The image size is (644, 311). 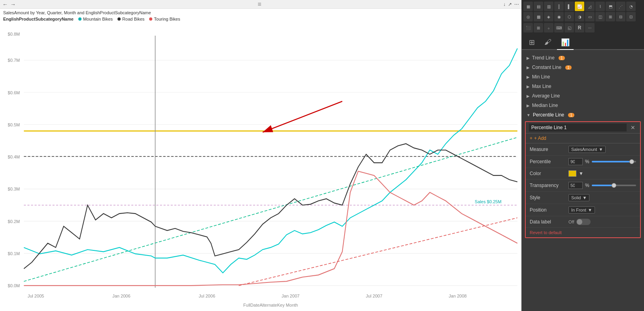 I want to click on transparency-input, so click(x=576, y=185).